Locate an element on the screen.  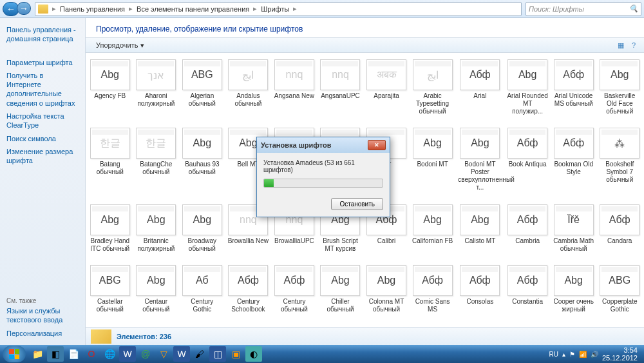
task-word-icon: W is located at coordinates (128, 354).